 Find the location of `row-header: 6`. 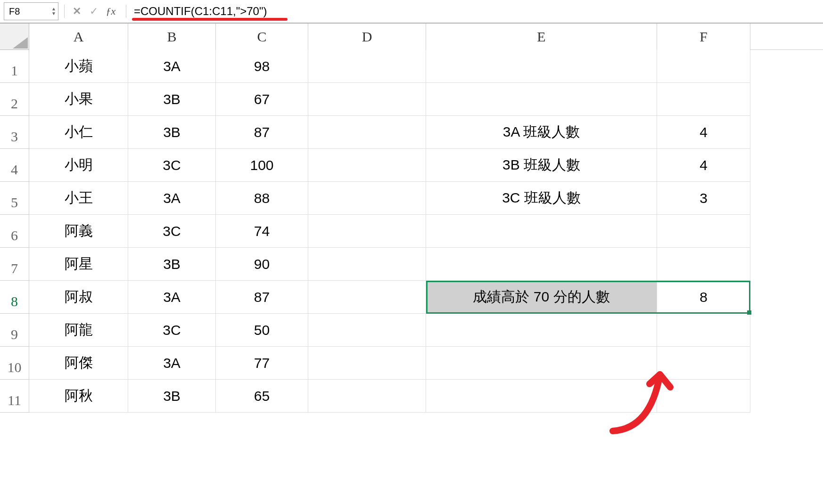

row-header: 6 is located at coordinates (15, 231).